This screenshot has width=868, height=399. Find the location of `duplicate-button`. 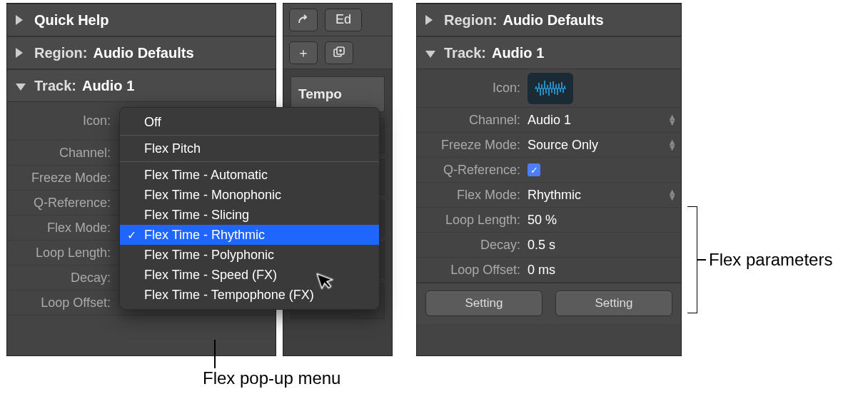

duplicate-button is located at coordinates (339, 53).